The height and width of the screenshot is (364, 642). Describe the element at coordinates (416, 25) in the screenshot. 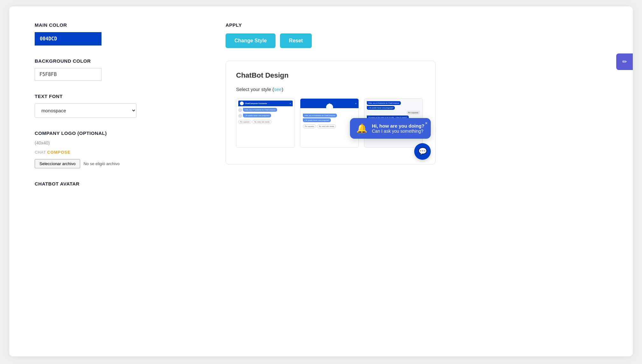

I see `apply-label: APPLY` at that location.